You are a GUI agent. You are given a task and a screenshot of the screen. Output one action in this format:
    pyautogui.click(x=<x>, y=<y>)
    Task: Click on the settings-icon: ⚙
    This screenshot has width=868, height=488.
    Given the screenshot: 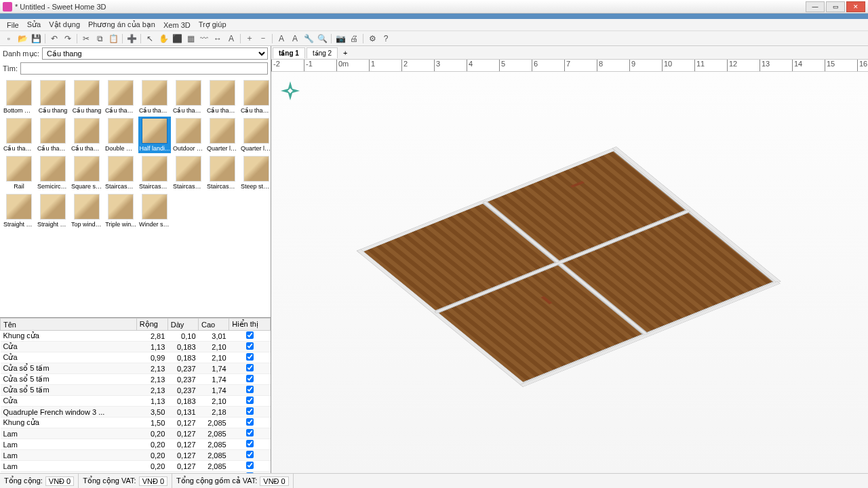 What is the action you would take?
    pyautogui.click(x=372, y=39)
    